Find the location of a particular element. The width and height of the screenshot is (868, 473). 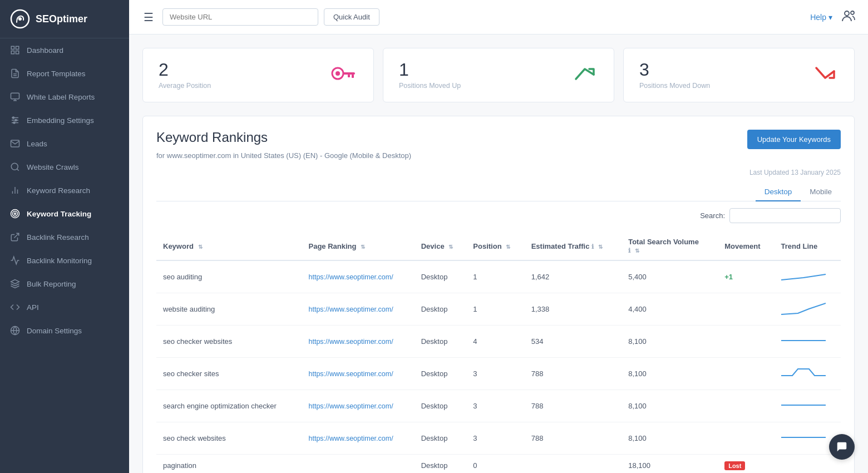

table-row: search engine optimization checker https… is located at coordinates (499, 406).